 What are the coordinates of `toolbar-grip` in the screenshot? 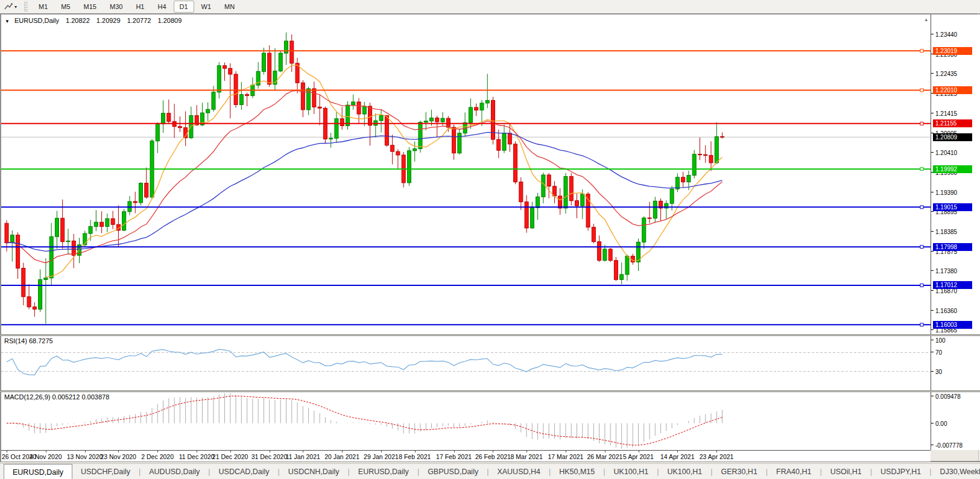 It's located at (26, 7).